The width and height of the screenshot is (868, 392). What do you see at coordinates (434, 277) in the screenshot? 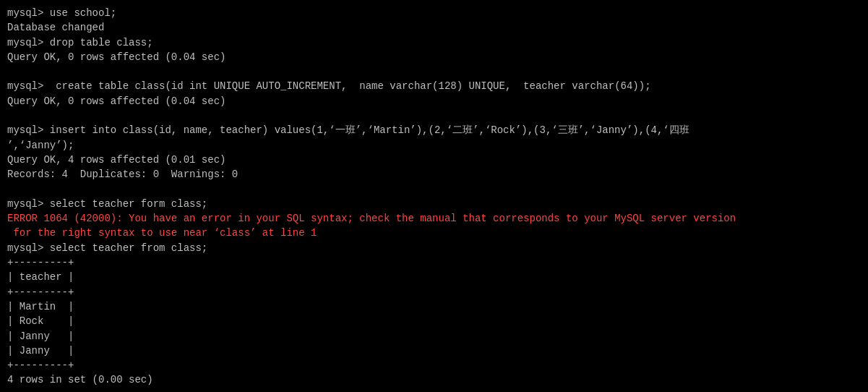
I see `line-19: | teacher |` at bounding box center [434, 277].